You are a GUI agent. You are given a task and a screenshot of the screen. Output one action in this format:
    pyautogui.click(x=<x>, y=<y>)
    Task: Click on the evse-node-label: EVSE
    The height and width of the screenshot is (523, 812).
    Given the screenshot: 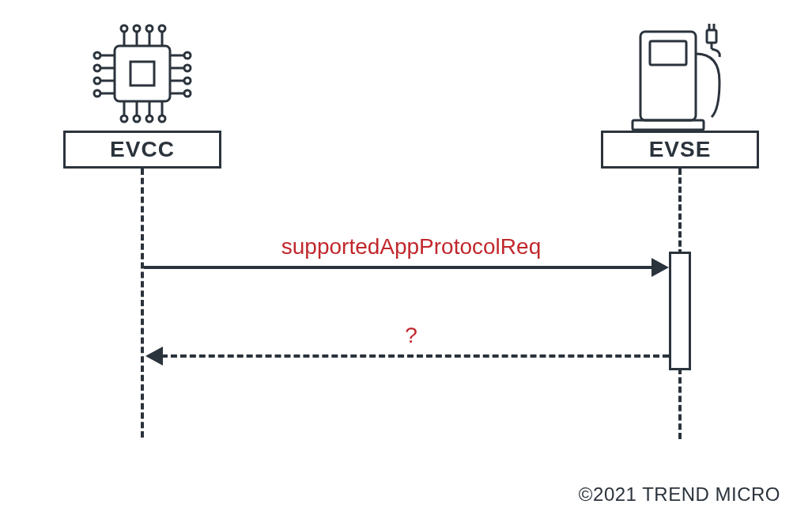 What is the action you would take?
    pyautogui.click(x=680, y=150)
    